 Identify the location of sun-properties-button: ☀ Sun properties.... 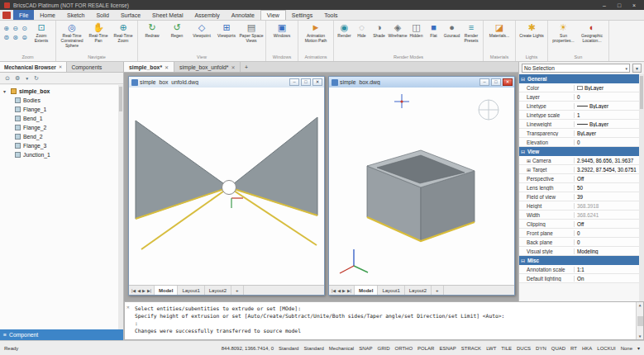
(564, 33).